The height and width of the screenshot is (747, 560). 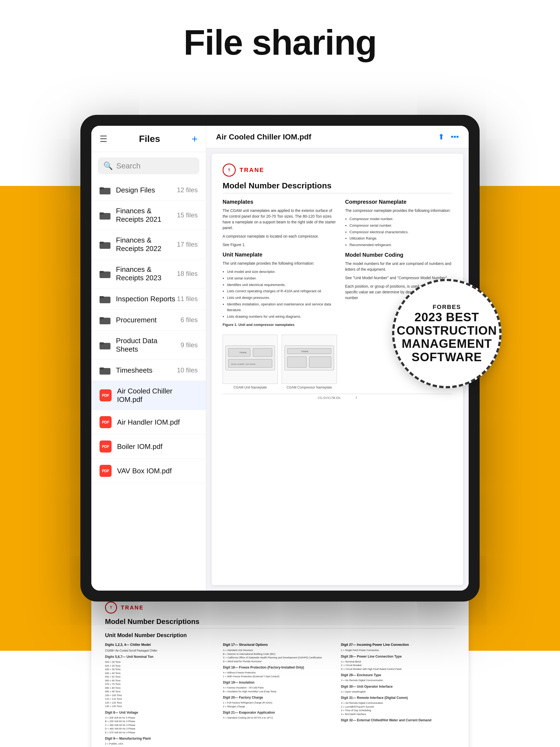 I want to click on col1-title4: Digit 9— Manufacturing Plant, so click(x=162, y=739).